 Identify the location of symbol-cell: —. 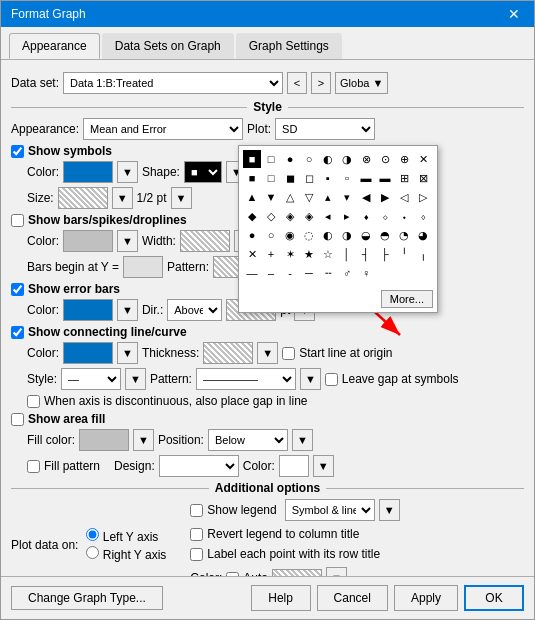
(252, 273).